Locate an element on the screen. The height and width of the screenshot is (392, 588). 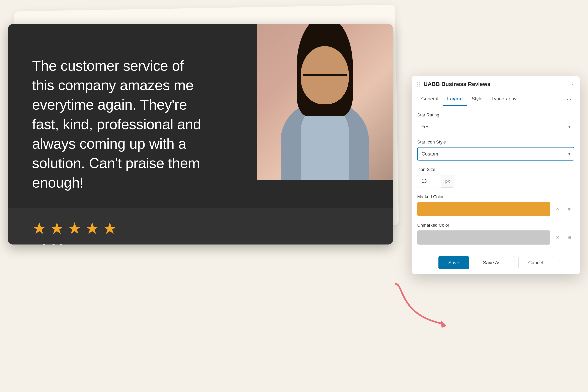
star-5: ★ is located at coordinates (110, 228).